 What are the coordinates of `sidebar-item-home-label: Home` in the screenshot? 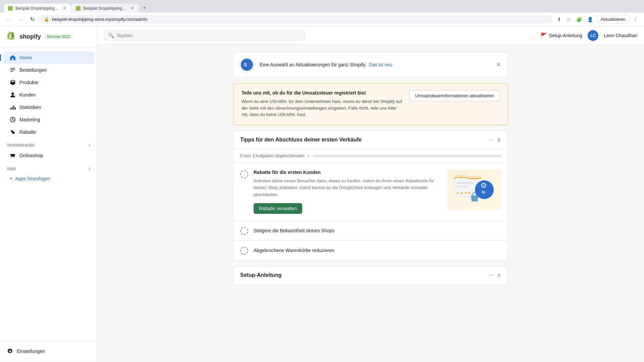 It's located at (25, 58).